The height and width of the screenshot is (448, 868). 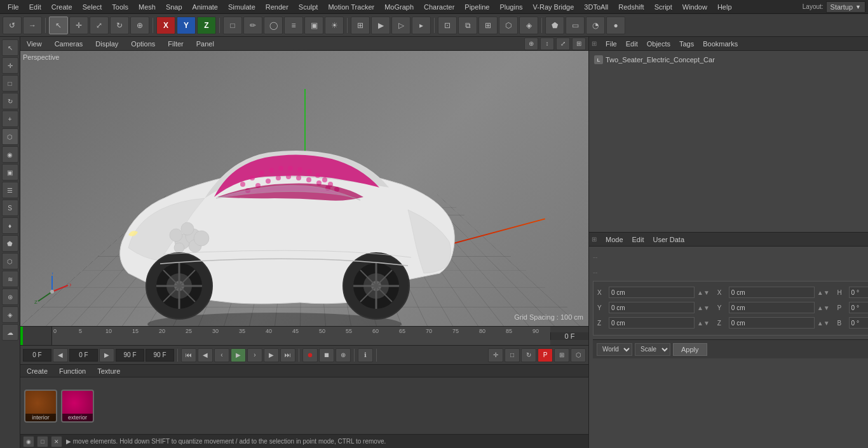 What do you see at coordinates (143, 44) in the screenshot?
I see `viewport-menu-options: Options` at bounding box center [143, 44].